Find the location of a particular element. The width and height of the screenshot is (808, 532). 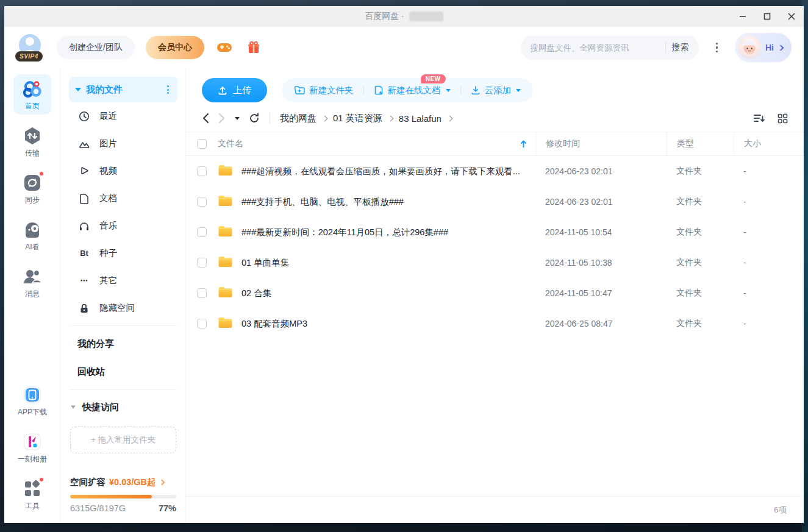

nav-item-messages: 消息 is located at coordinates (32, 282).